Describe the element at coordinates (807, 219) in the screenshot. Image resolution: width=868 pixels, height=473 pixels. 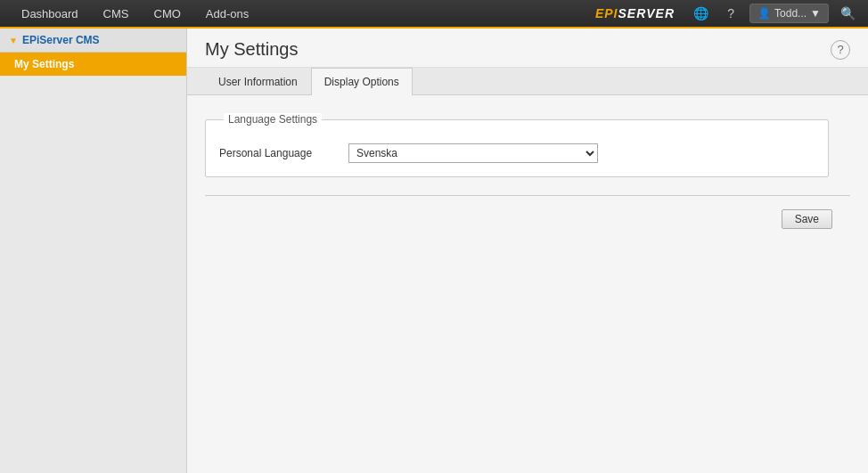
I see `save-button: Save` at that location.